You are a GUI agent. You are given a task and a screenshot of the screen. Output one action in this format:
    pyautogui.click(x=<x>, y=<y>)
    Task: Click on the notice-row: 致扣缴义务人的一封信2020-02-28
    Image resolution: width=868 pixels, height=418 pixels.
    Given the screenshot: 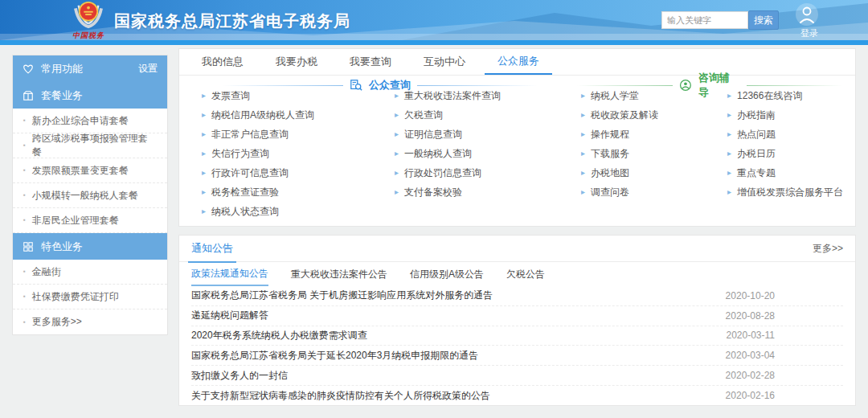 What is the action you would take?
    pyautogui.click(x=518, y=376)
    